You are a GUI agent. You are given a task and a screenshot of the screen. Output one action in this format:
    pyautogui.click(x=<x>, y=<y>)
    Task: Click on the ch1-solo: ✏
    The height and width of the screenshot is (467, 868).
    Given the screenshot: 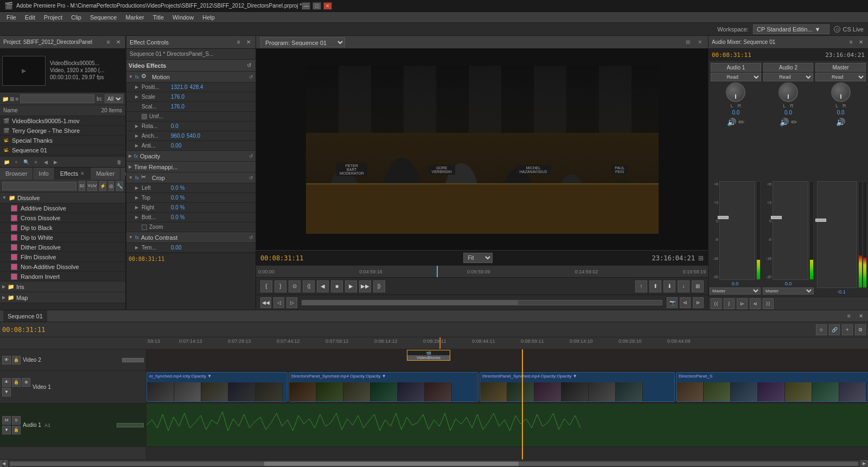 What is the action you would take?
    pyautogui.click(x=742, y=122)
    